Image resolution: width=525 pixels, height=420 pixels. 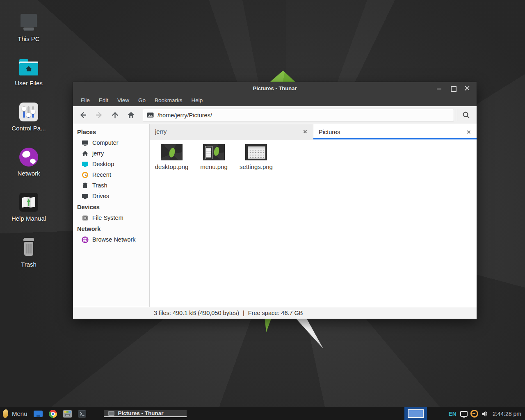 What do you see at coordinates (111, 229) in the screenshot?
I see `sidebar-header-network: Network` at bounding box center [111, 229].